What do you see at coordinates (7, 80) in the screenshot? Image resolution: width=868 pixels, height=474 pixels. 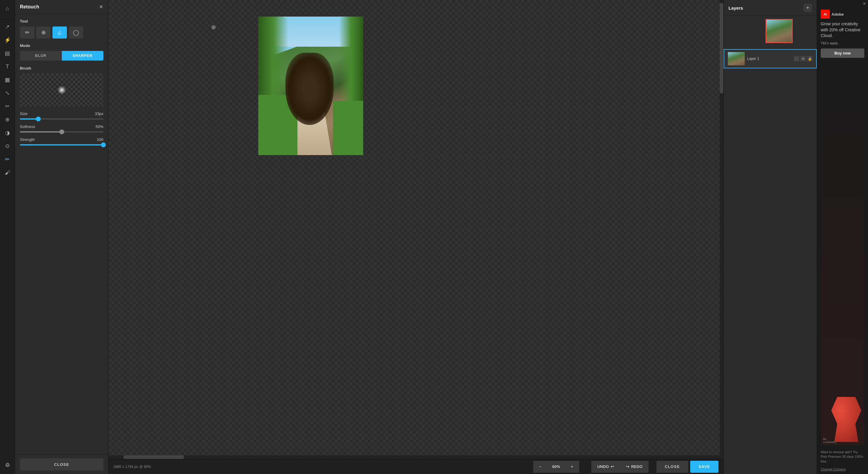 I see `texture-icon: ▦` at bounding box center [7, 80].